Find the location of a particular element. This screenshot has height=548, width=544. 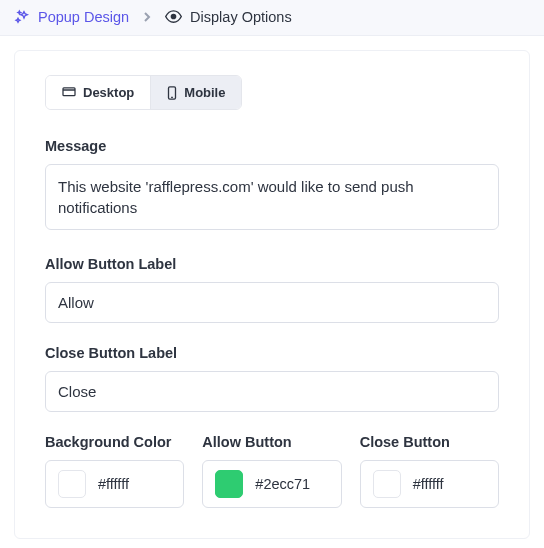

breadcrumb-current-label: Display Options is located at coordinates (241, 17).